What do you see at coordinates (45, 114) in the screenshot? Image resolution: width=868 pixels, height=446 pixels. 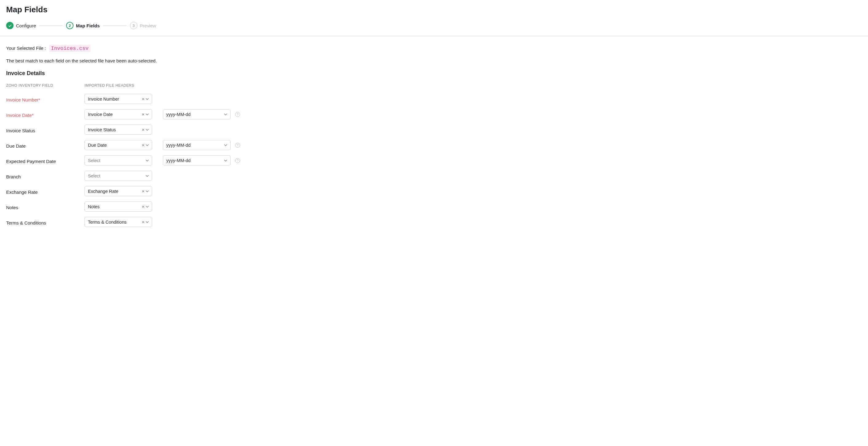 I see `field-label: Invoice Date*` at bounding box center [45, 114].